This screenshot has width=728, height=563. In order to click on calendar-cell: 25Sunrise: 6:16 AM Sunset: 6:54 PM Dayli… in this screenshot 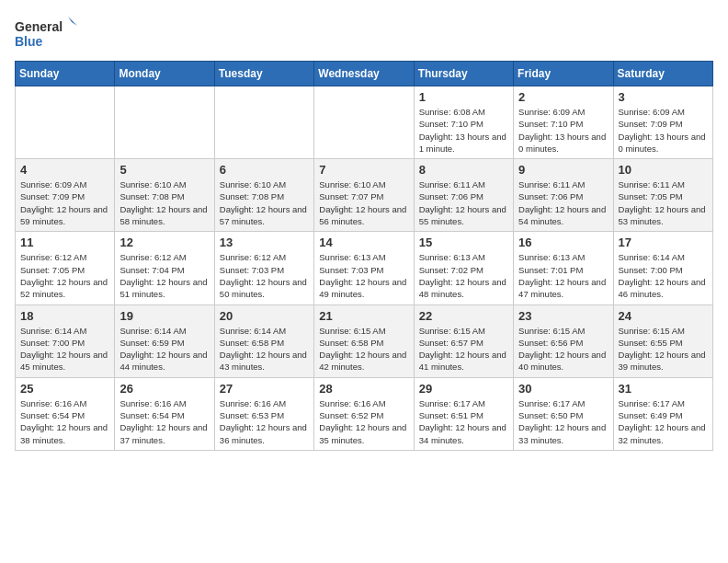, I will do `click(65, 414)`.